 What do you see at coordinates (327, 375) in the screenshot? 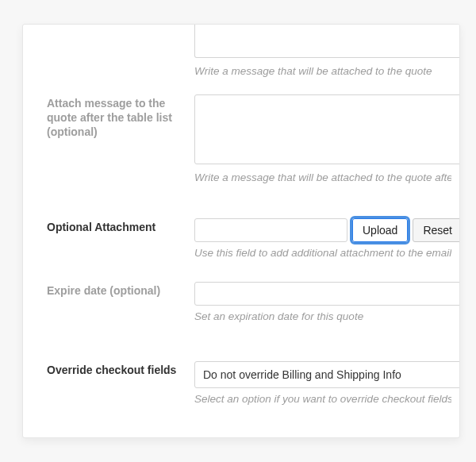
I see `override-select-wrap: Do not override Billing and Shipping Inf…` at bounding box center [327, 375].